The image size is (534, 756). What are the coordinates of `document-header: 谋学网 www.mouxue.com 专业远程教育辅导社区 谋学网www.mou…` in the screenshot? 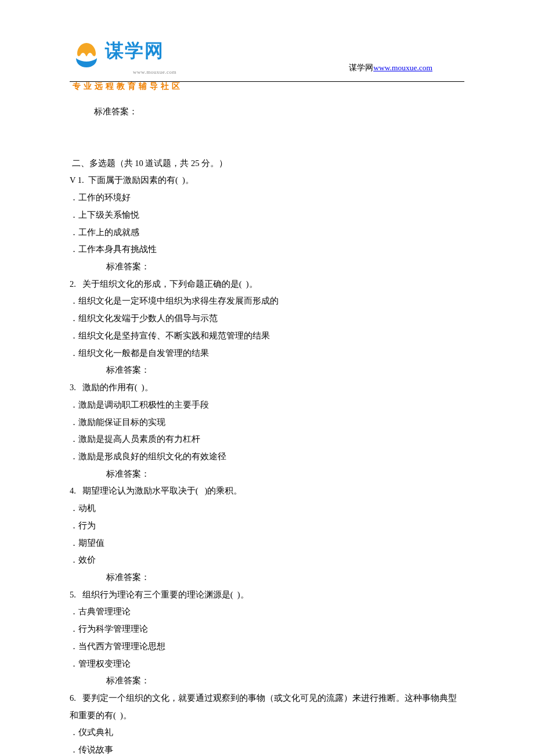 It's located at (268, 53).